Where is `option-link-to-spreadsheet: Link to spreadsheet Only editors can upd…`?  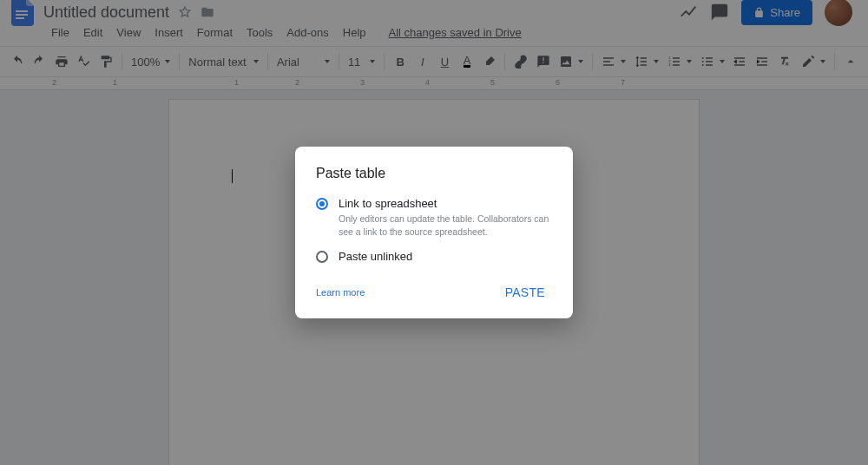
option-link-to-spreadsheet: Link to spreadsheet Only editors can upd… is located at coordinates (434, 217).